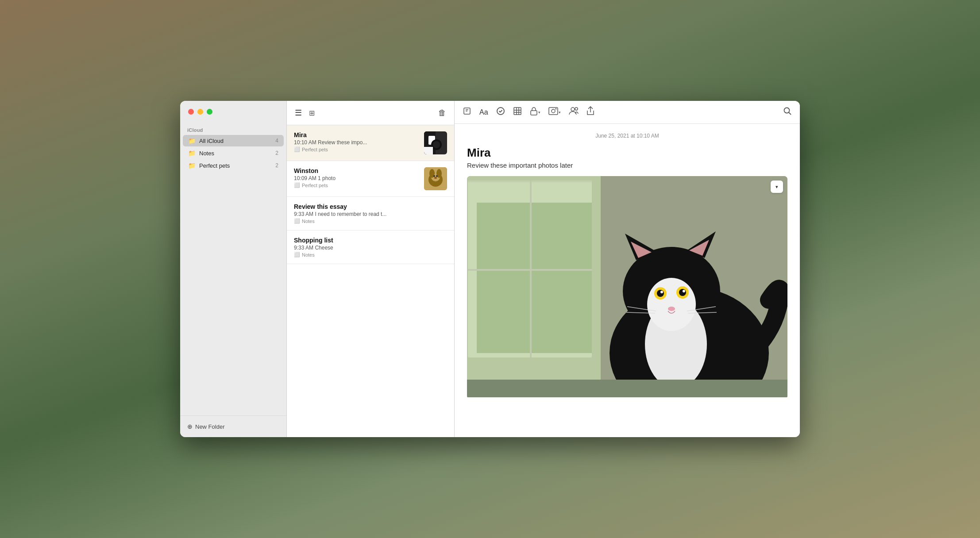  I want to click on detail-subtitle: Review these important photos later, so click(627, 165).